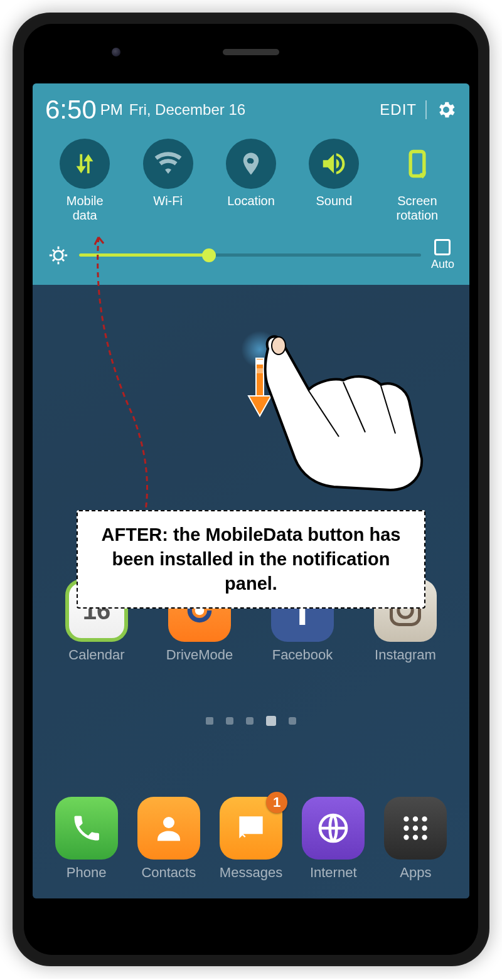  Describe the element at coordinates (333, 828) in the screenshot. I see `internet-icon` at that location.